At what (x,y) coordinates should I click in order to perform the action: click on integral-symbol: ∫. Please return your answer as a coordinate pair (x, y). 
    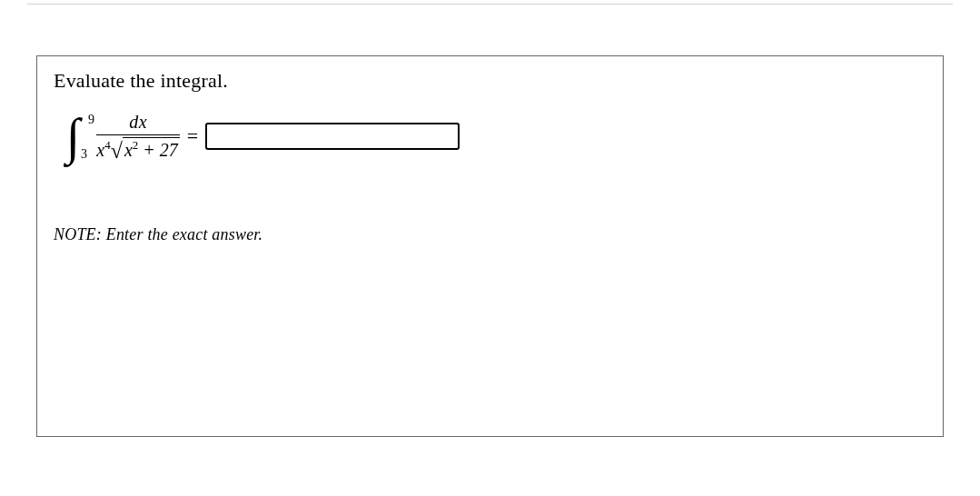
    Looking at the image, I should click on (73, 136).